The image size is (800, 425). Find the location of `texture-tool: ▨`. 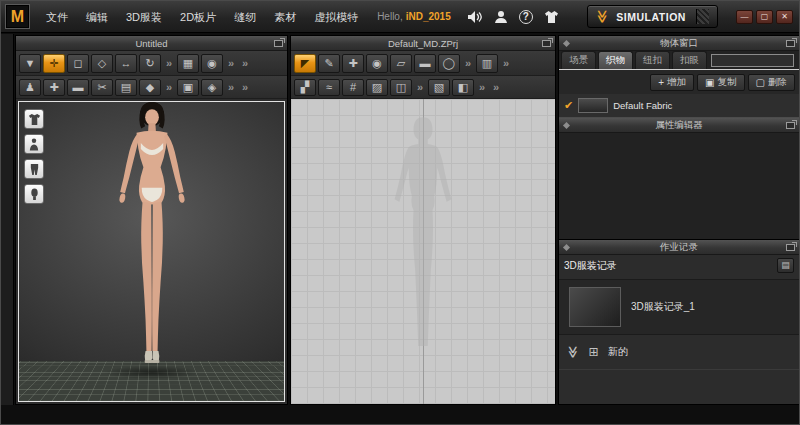

texture-tool: ▨ is located at coordinates (377, 88).